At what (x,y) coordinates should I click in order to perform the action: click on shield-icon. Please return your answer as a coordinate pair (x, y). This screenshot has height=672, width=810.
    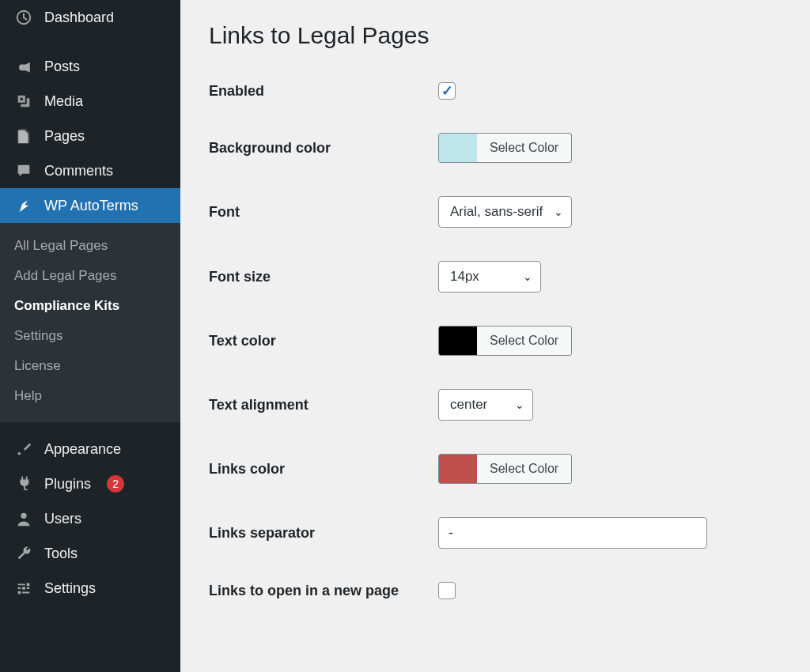
    Looking at the image, I should click on (24, 206).